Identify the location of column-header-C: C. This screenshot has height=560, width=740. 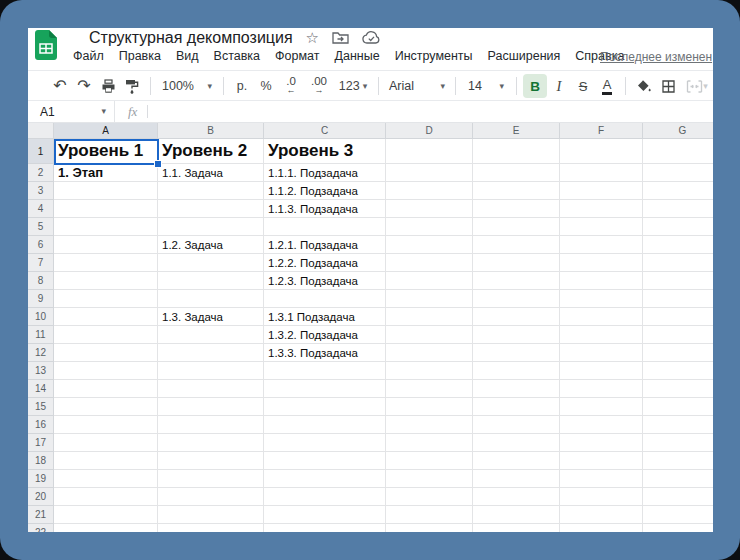
(325, 131).